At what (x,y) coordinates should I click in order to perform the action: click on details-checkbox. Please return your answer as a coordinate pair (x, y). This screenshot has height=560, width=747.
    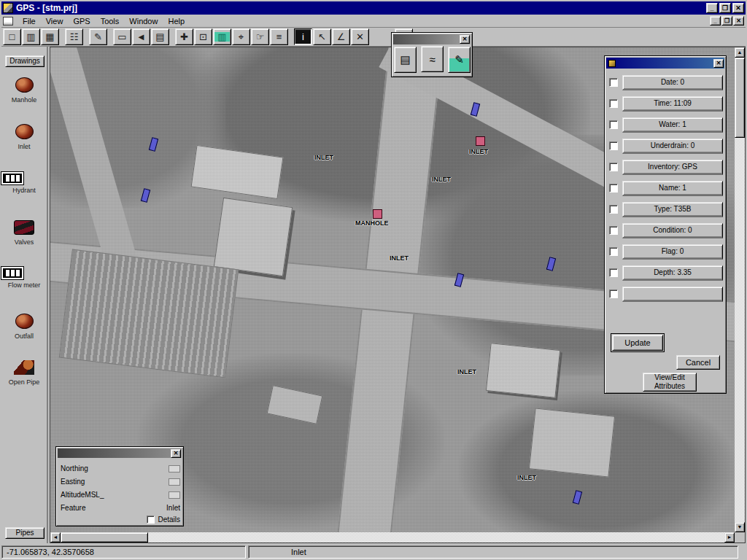
    Looking at the image, I should click on (150, 519).